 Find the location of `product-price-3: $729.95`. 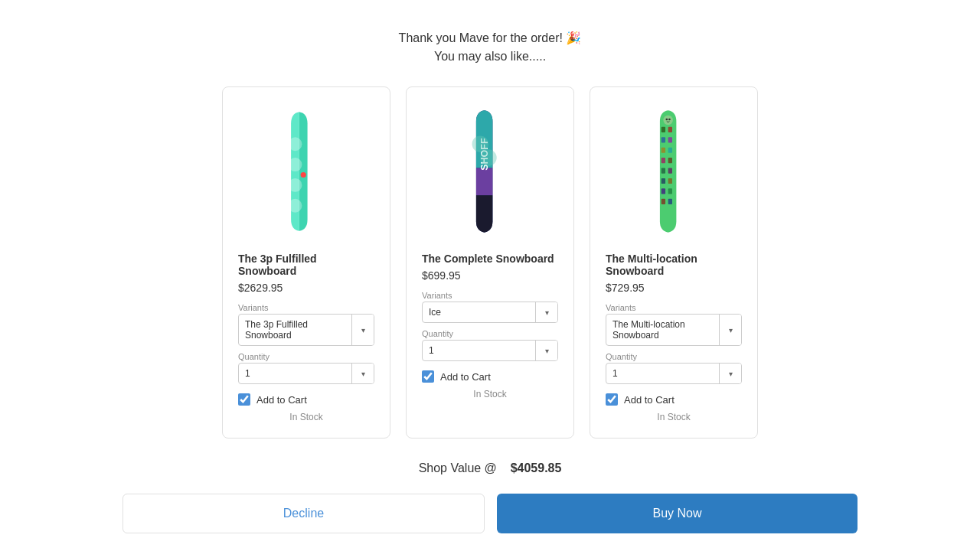

product-price-3: $729.95 is located at coordinates (674, 288).